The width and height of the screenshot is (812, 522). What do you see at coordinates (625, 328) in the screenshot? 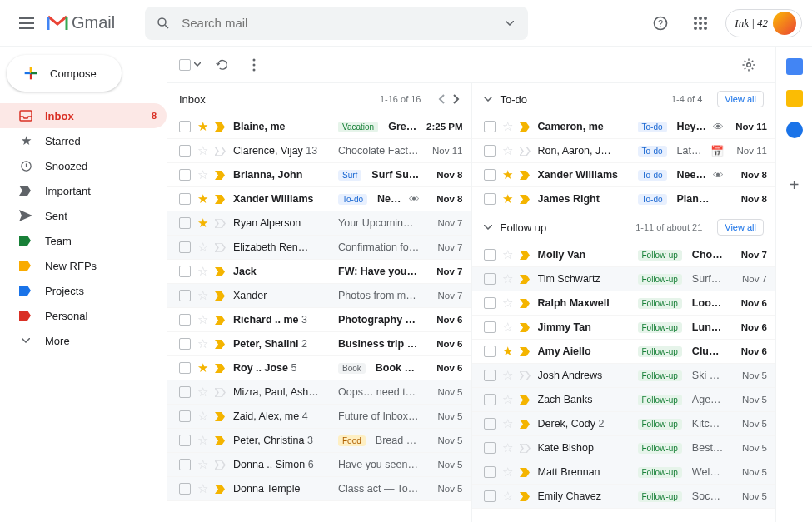
I see `mail-row: ☆ Jimmy Tan Follow-up Lunch… Nov 6` at bounding box center [625, 328].